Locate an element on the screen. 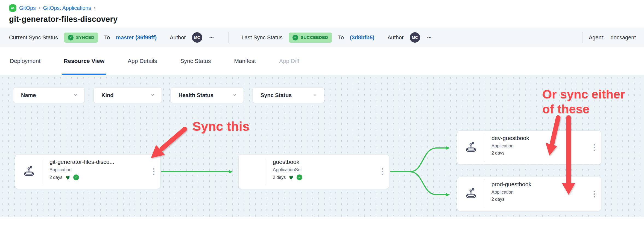  gitops-logo-icon: ∞ is located at coordinates (13, 8).